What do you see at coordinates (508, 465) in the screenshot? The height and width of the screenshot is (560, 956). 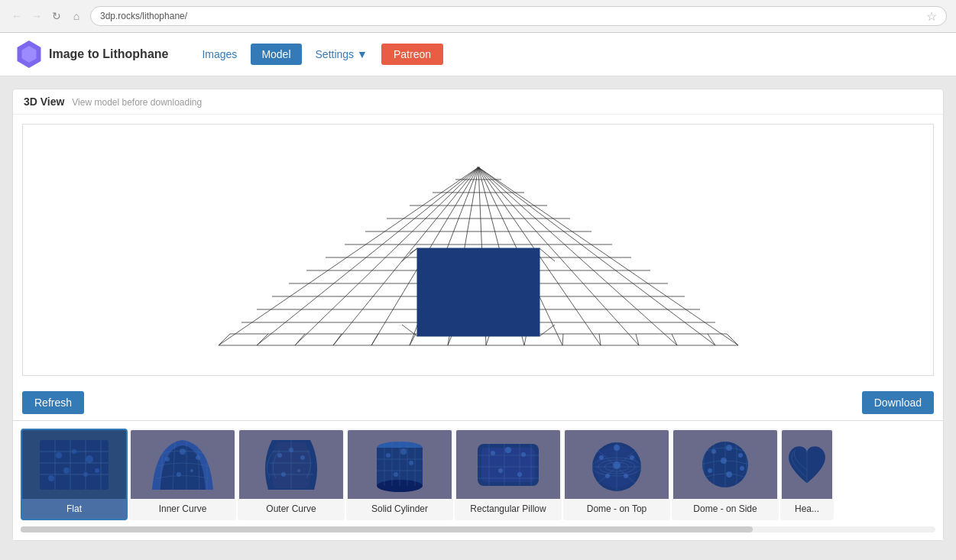 I see `shape-pillow-thumb` at bounding box center [508, 465].